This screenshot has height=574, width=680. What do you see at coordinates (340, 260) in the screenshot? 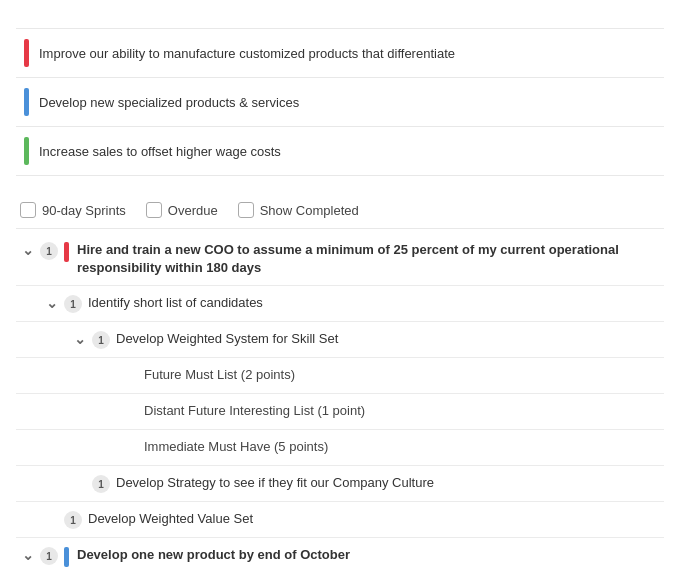
I see `task-row: ⌄1Hire and train a new COO to assume a m…` at bounding box center [340, 260].